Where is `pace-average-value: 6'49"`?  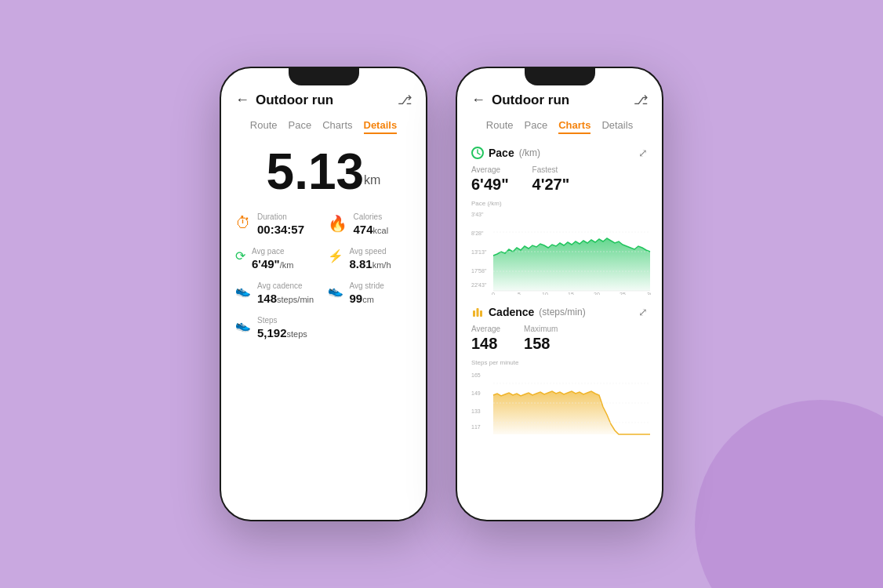
pace-average-value: 6'49" is located at coordinates (490, 185).